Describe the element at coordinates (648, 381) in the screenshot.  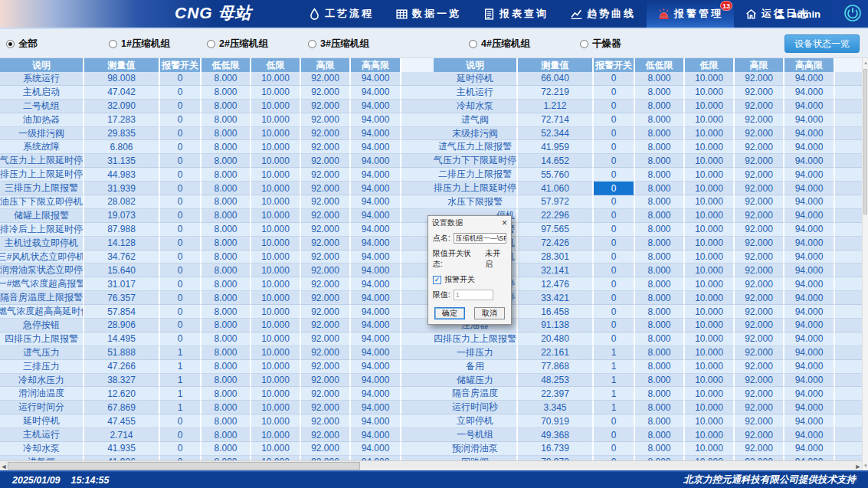
I see `table-row: 储罐压力48.25318.00010.00092.00094.000` at that location.